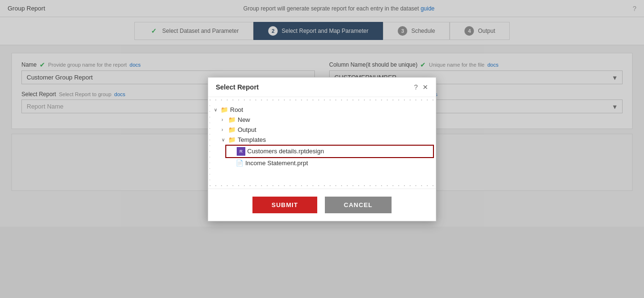  Describe the element at coordinates (277, 163) in the screenshot. I see `income-label: Income Statement.prpt` at that location.